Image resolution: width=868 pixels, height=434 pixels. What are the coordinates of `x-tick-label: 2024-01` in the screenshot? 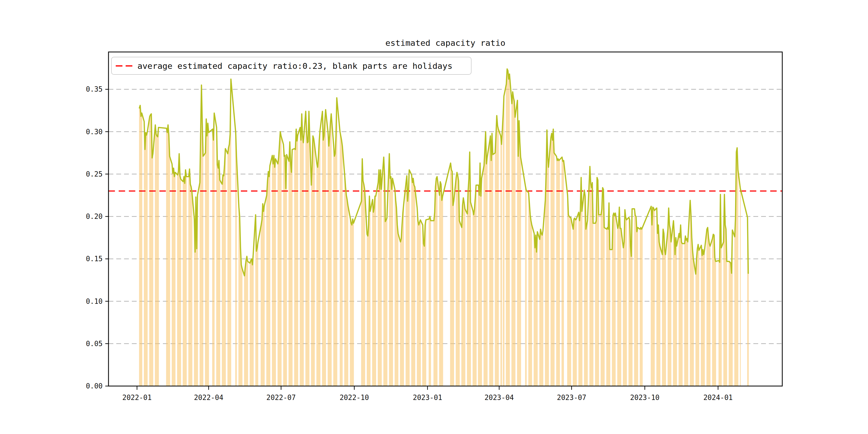 It's located at (718, 398).